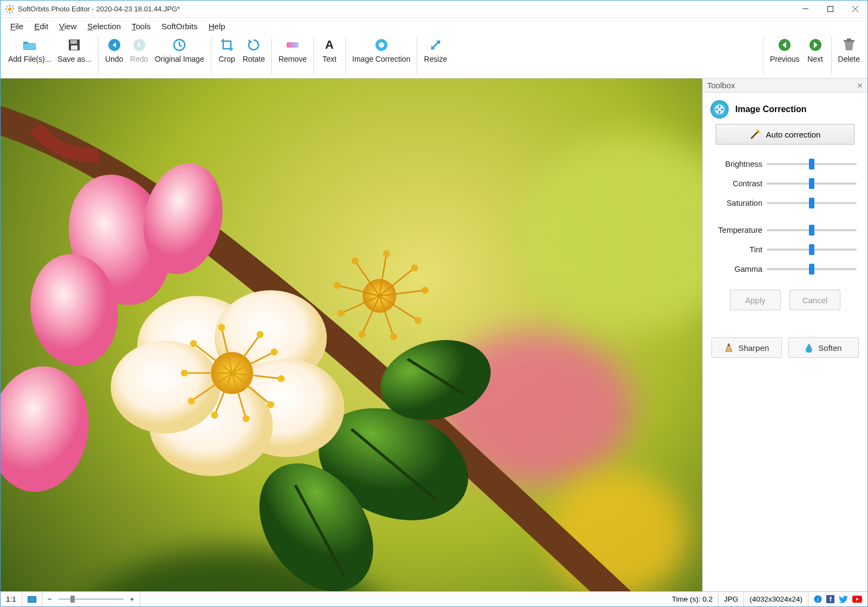 The width and height of the screenshot is (868, 607). I want to click on facebook-icon: f, so click(830, 599).